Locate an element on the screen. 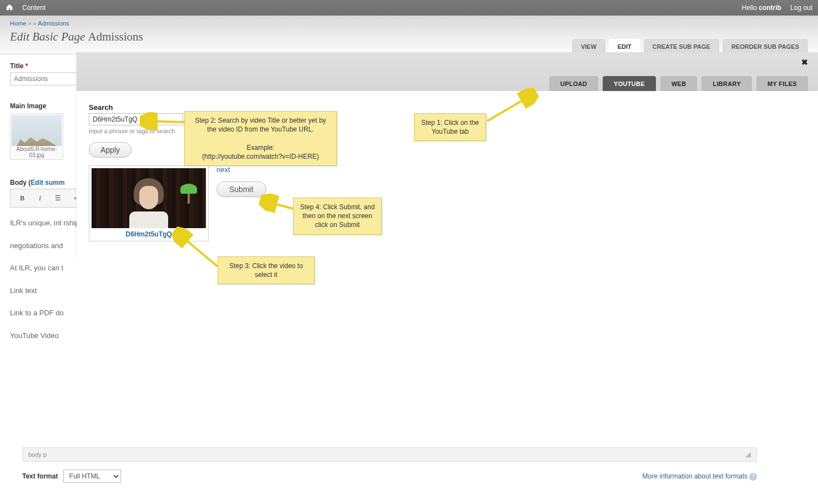  callout-step1: Step 1: Click on the YouTube tab is located at coordinates (450, 127).